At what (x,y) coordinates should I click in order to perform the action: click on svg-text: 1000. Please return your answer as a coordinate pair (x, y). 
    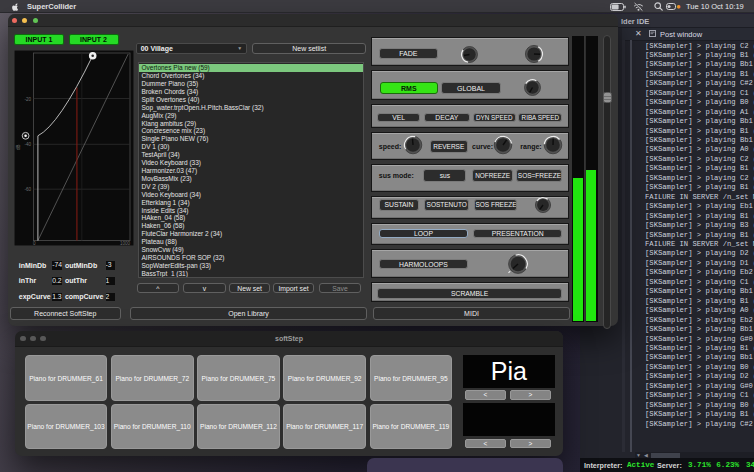
    Looking at the image, I should click on (124, 244).